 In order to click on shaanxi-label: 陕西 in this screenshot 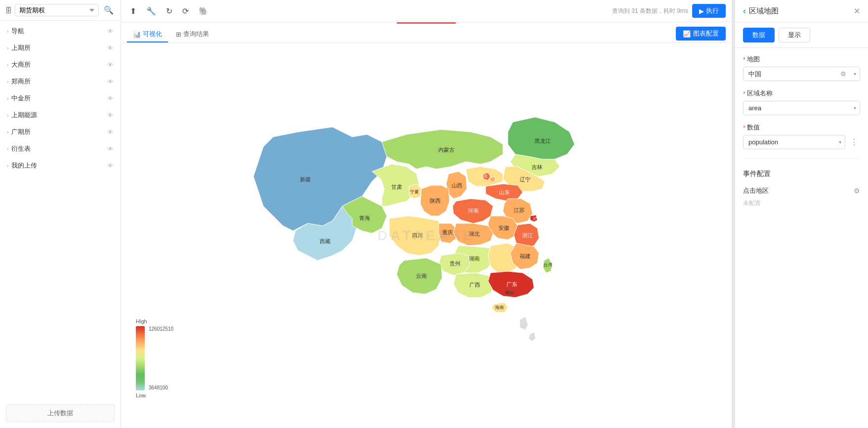, I will do `click(435, 201)`.